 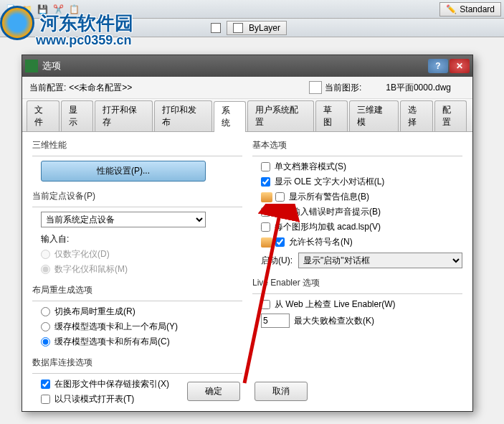 I want to click on performance-settings-button: 性能设置(P)..., so click(x=123, y=171).